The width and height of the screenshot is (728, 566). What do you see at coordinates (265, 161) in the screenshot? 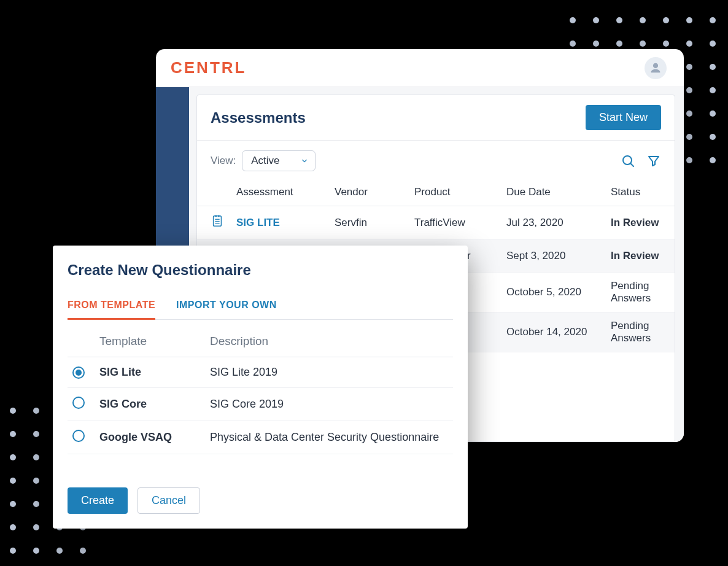
I see `view-select-value: Active` at bounding box center [265, 161].